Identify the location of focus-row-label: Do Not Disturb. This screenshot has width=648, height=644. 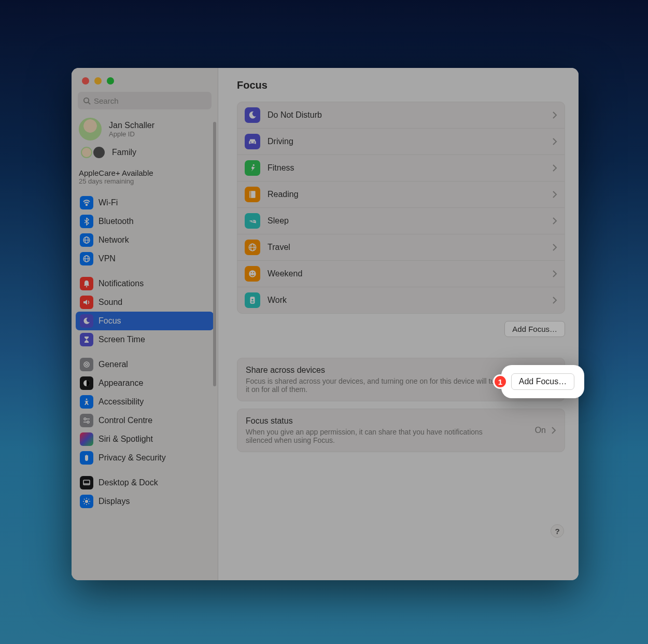
(410, 115).